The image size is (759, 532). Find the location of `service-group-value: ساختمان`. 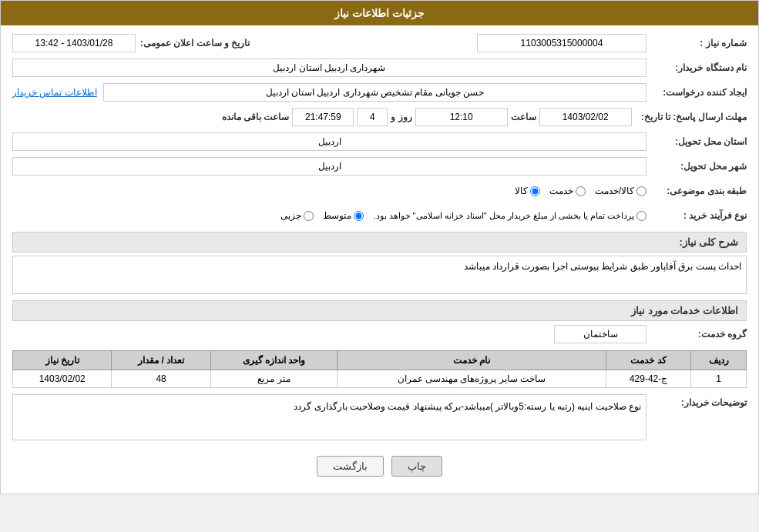

service-group-value: ساختمان is located at coordinates (600, 334).